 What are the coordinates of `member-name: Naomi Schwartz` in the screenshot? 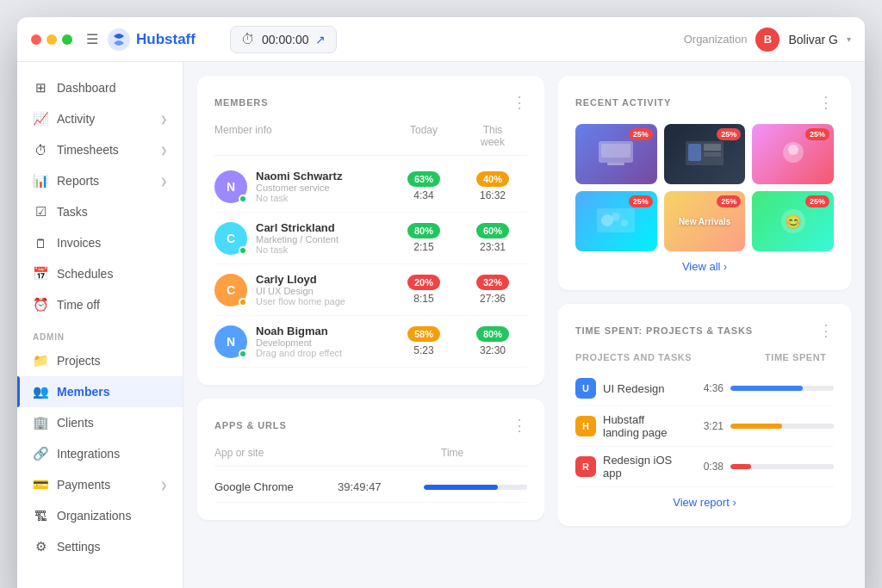 It's located at (299, 176).